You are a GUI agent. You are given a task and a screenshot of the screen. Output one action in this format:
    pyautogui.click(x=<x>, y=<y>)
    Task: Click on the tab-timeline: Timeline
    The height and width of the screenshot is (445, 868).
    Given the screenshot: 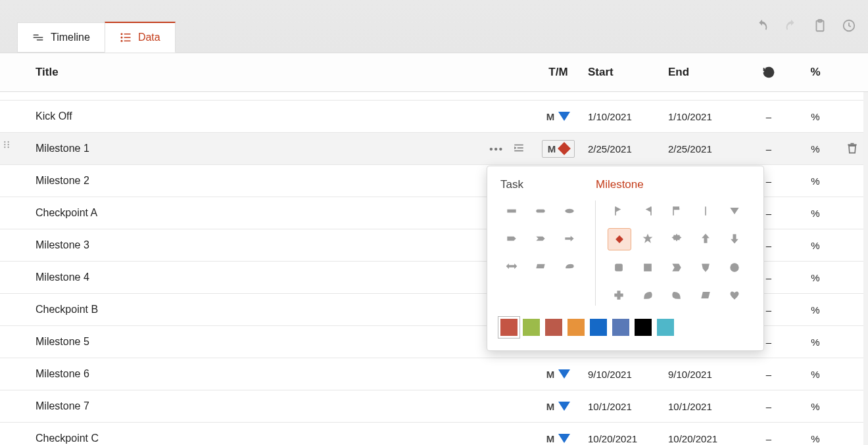 What is the action you would take?
    pyautogui.click(x=61, y=37)
    